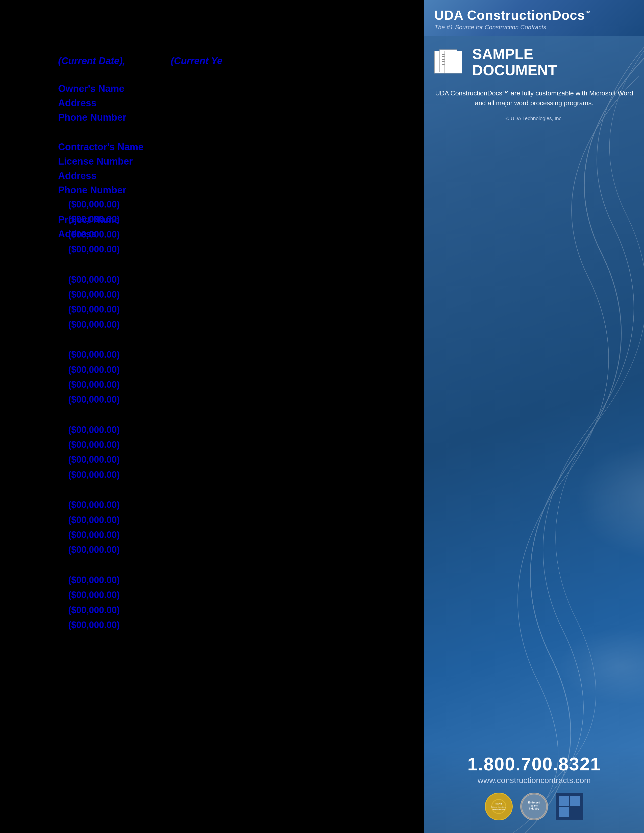  I want to click on endorsed-logo: Endorsed by the Industry, so click(534, 806).